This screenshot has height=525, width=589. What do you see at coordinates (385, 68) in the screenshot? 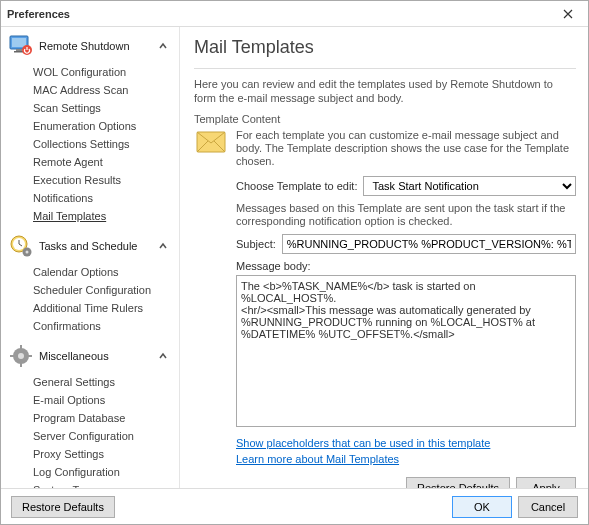
I see `divider` at bounding box center [385, 68].